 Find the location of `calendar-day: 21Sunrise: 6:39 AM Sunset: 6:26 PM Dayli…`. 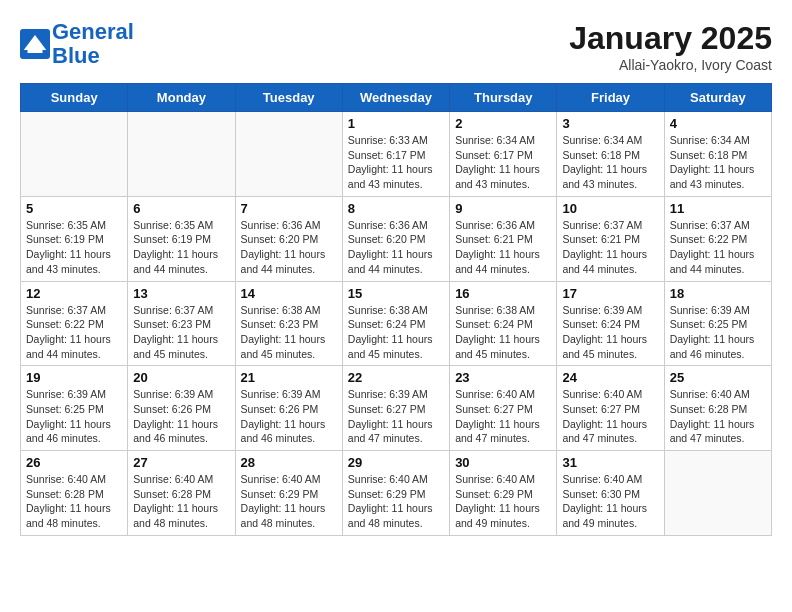

calendar-day: 21Sunrise: 6:39 AM Sunset: 6:26 PM Dayli… is located at coordinates (288, 408).